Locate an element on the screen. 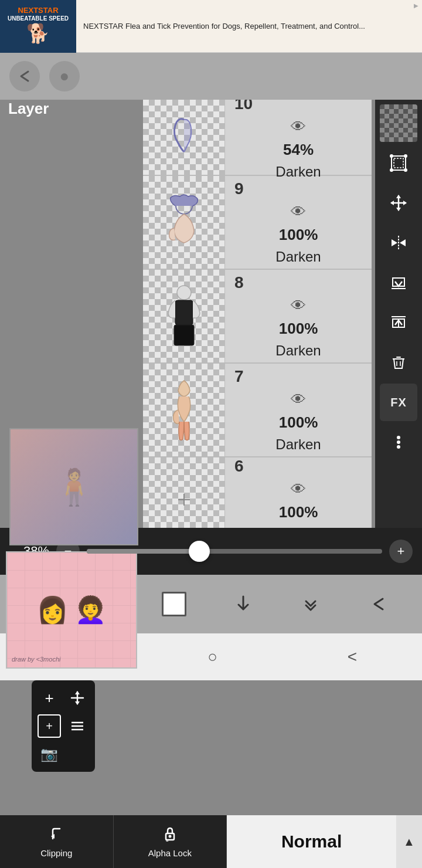 This screenshot has width=422, height=868. clipping-icon is located at coordinates (56, 836).